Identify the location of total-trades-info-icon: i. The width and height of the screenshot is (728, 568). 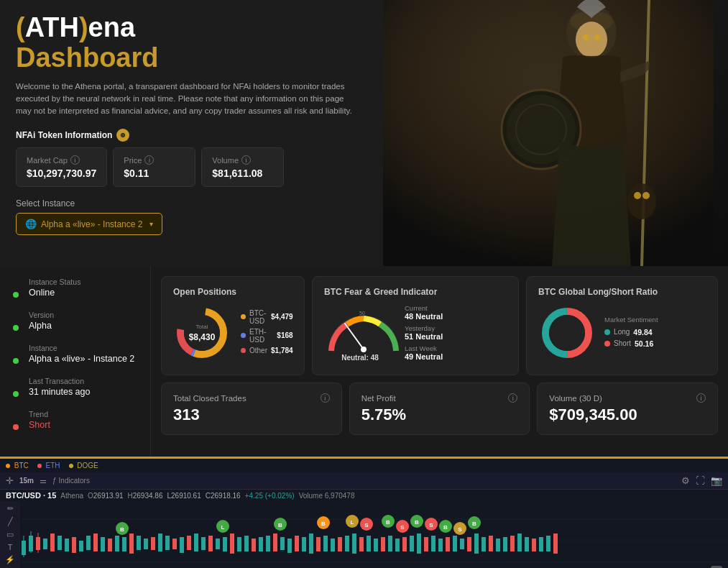
(325, 398).